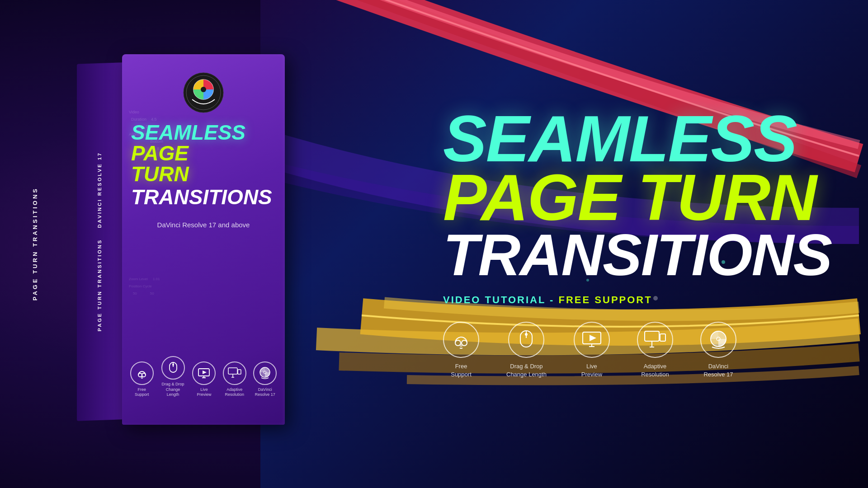  I want to click on box-title-area: SEAMLESS PAGE TURN TRANSITIONS DaVinci R…, so click(203, 175).